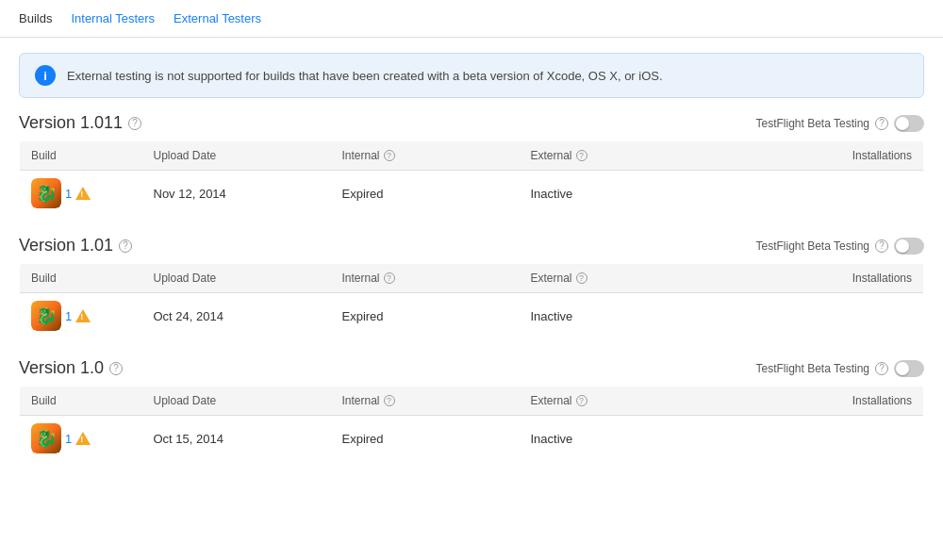 Image resolution: width=943 pixels, height=560 pixels. I want to click on top-navigation: Builds Internal Testers External Testers, so click(472, 19).